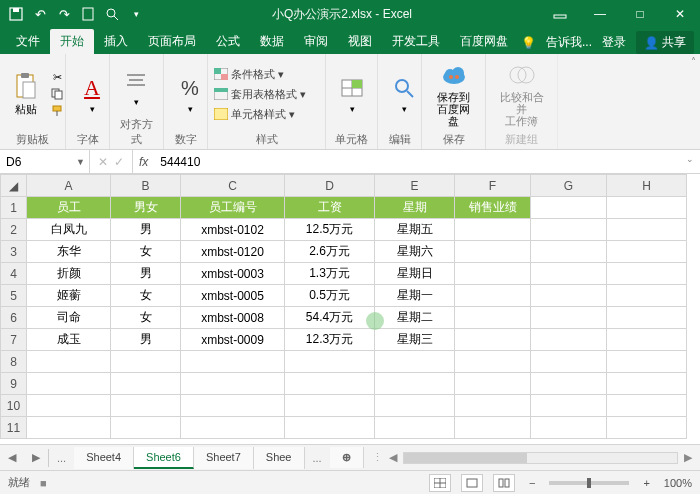 This screenshot has width=700, height=500. What do you see at coordinates (233, 362) in the screenshot?
I see `cell-C8` at bounding box center [233, 362].